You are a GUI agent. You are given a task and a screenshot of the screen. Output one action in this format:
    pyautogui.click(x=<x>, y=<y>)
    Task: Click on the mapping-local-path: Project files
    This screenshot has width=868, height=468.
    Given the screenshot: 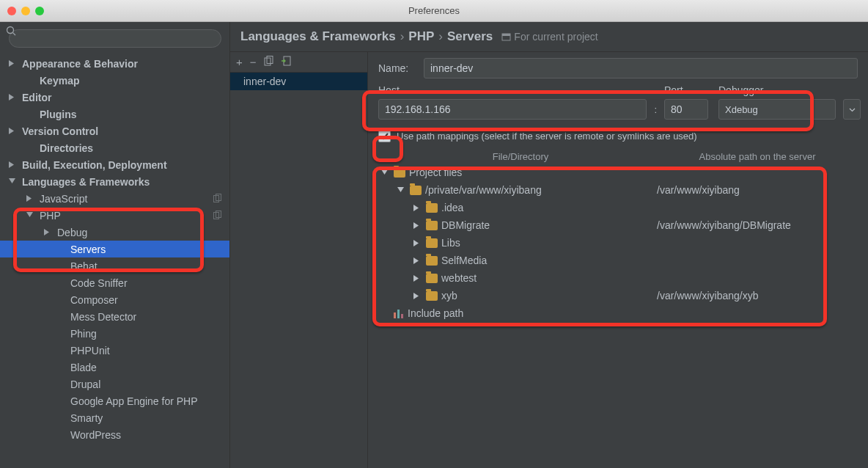 What is the action you would take?
    pyautogui.click(x=435, y=172)
    